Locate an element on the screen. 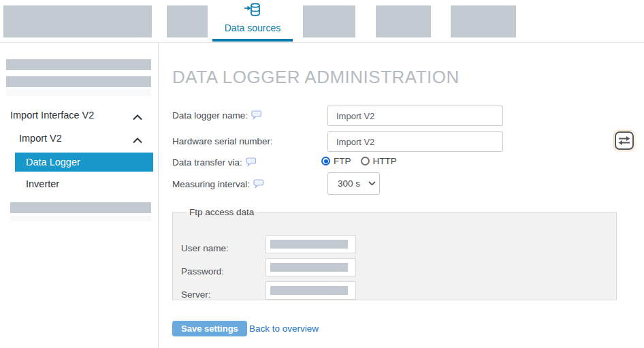 The image size is (644, 348). save-settings-button: Save settings is located at coordinates (210, 328).